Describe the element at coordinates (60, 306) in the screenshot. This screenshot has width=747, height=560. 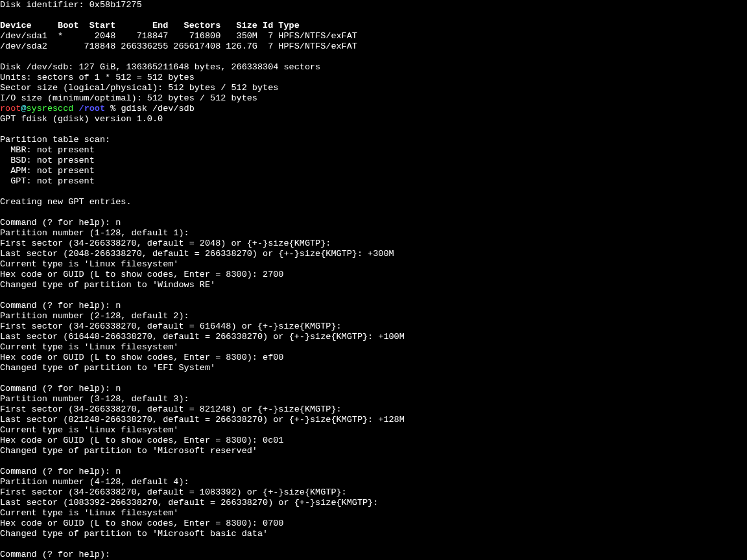
I see `command-prompt-2: Command (? for help): n` at that location.